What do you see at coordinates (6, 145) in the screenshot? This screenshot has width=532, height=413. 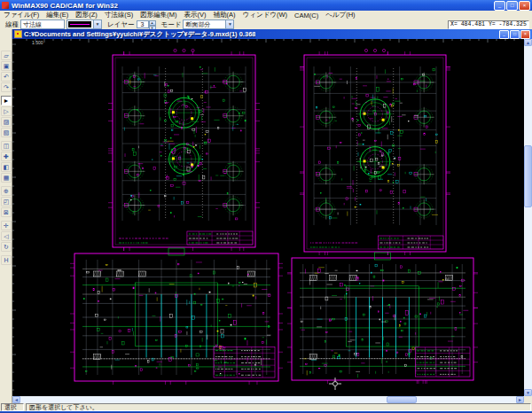 I see `copy-icon: ◫` at bounding box center [6, 145].